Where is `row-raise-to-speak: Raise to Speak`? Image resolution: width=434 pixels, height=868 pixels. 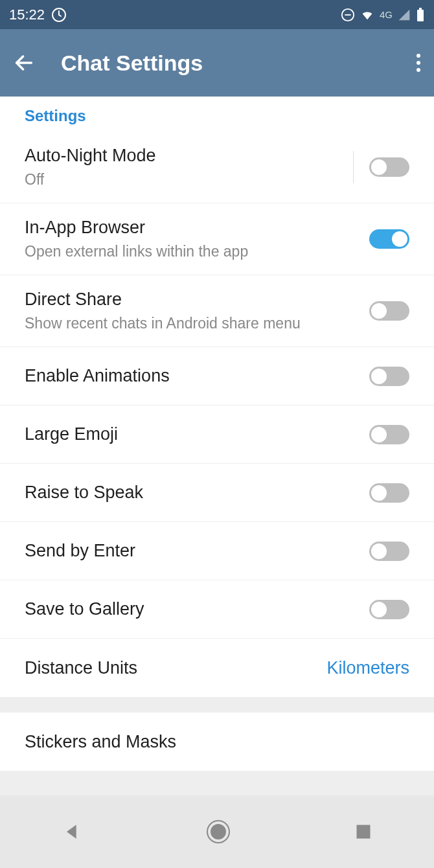
row-raise-to-speak: Raise to Speak is located at coordinates (217, 493).